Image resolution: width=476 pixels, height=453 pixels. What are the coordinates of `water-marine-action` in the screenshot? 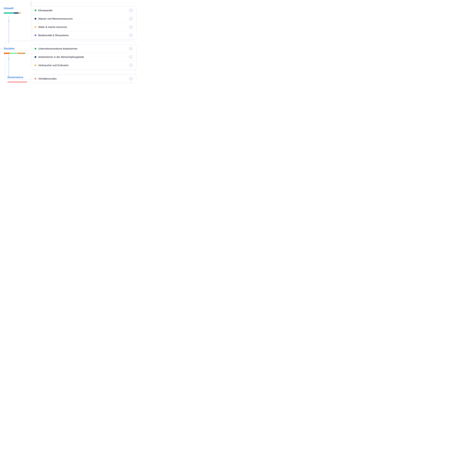 It's located at (131, 27).